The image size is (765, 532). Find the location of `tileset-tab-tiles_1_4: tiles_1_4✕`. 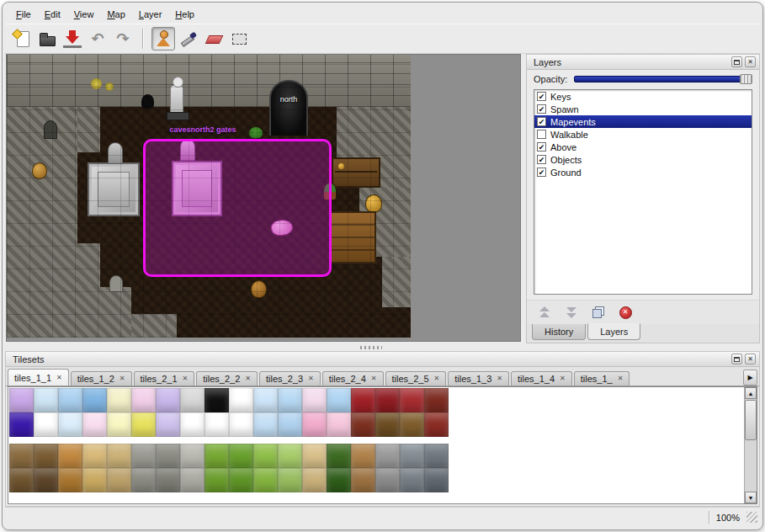

tileset-tab-tiles_1_4: tiles_1_4✕ is located at coordinates (542, 379).